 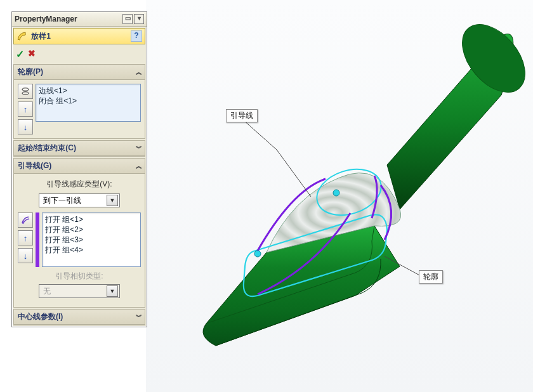 I want to click on ok-button: ✓, so click(x=20, y=55).